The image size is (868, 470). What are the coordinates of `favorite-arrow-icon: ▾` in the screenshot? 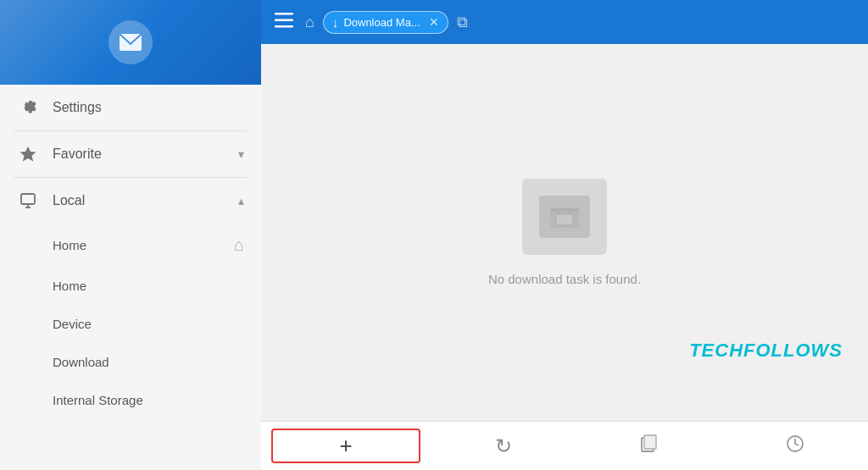 It's located at (241, 154).